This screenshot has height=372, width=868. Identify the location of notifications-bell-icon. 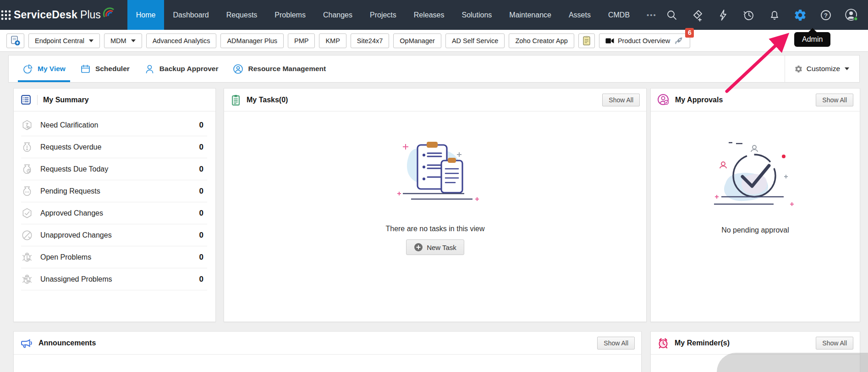
(775, 15).